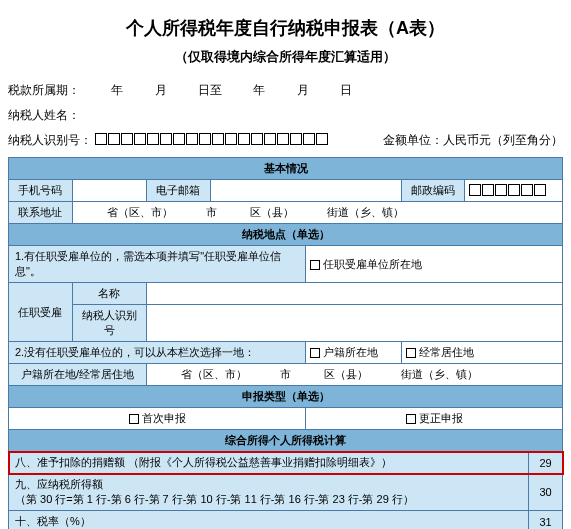 The image size is (571, 529). Describe the element at coordinates (158, 353) in the screenshot. I see `opt2-label: 2.没有任职受雇单位的，可以从本栏次选择一地：` at that location.